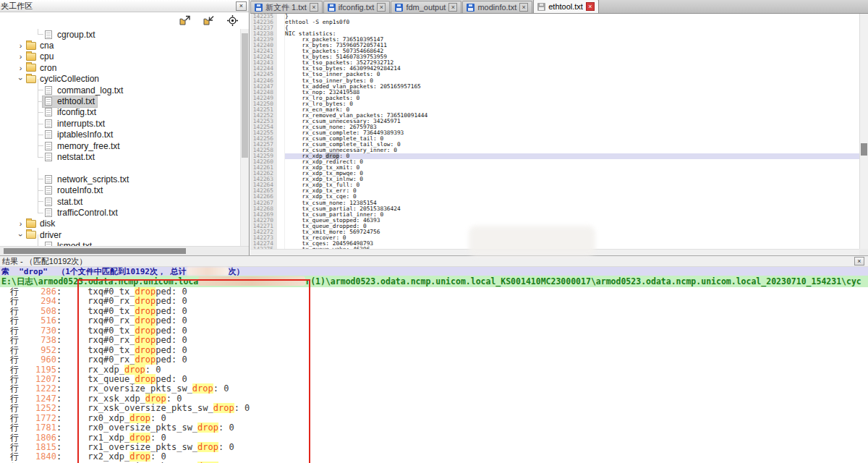  Describe the element at coordinates (120, 45) in the screenshot. I see `tree-item: cna` at that location.